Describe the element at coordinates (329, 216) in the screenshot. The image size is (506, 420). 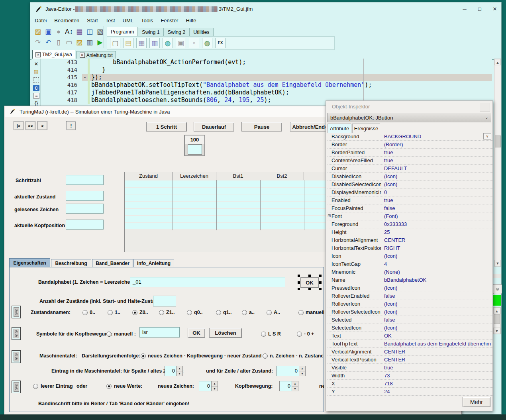
I see `expand-icon: ⊞` at that location.